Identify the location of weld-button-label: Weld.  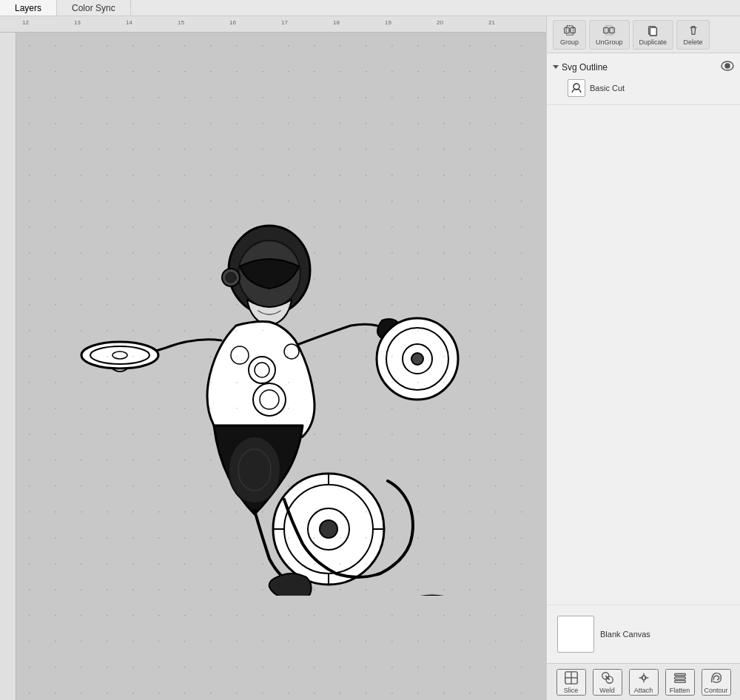
(607, 690).